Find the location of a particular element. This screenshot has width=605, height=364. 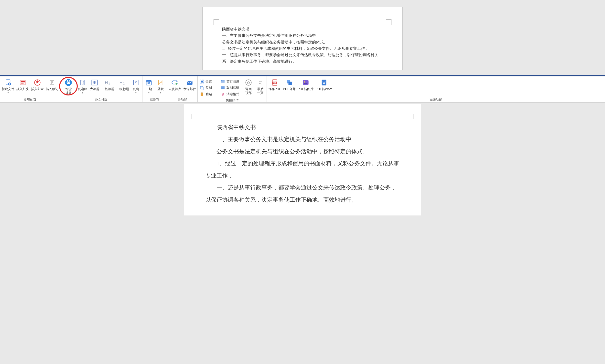

pdf-to-word-button: W PDF转Word is located at coordinates (324, 85).